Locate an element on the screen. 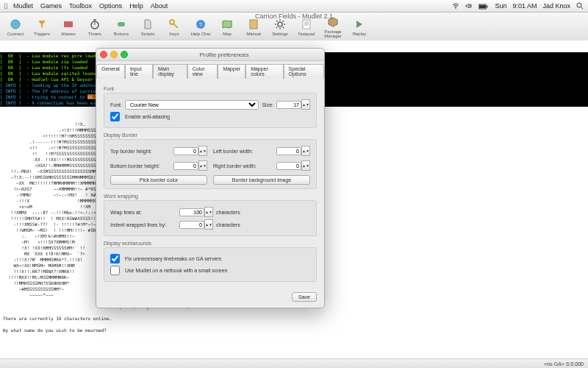 Image resolution: width=588 pixels, height=368 pixels. save-button: Save is located at coordinates (304, 297).